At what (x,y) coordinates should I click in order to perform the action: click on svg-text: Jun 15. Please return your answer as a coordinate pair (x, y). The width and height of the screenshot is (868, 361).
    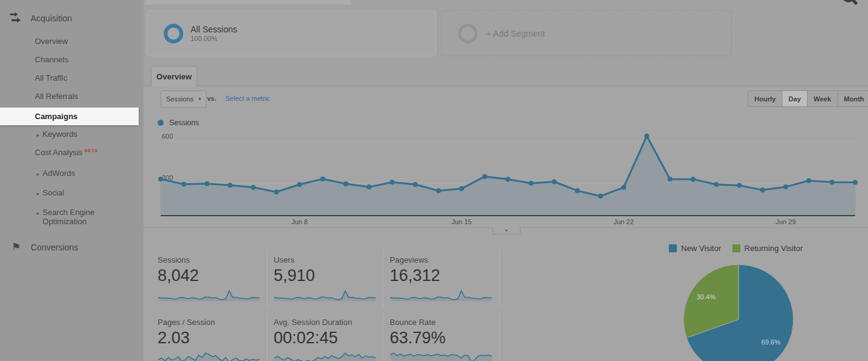
    Looking at the image, I should click on (462, 222).